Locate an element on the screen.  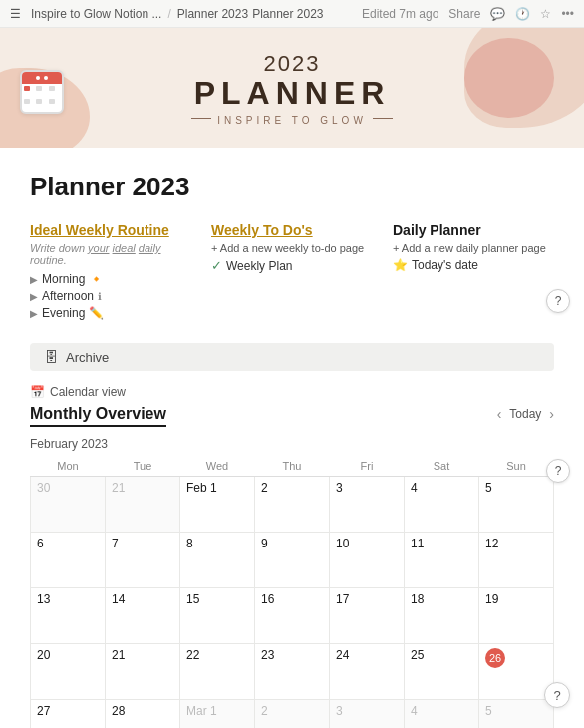
calendar-day-cell: 16 is located at coordinates (293, 616).